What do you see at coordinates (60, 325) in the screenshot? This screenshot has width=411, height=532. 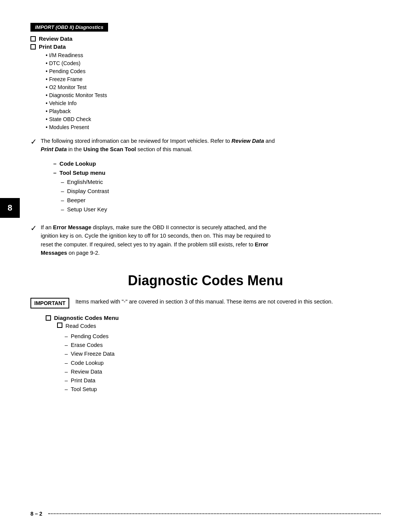 I see `read-codes-checkbox` at bounding box center [60, 325].